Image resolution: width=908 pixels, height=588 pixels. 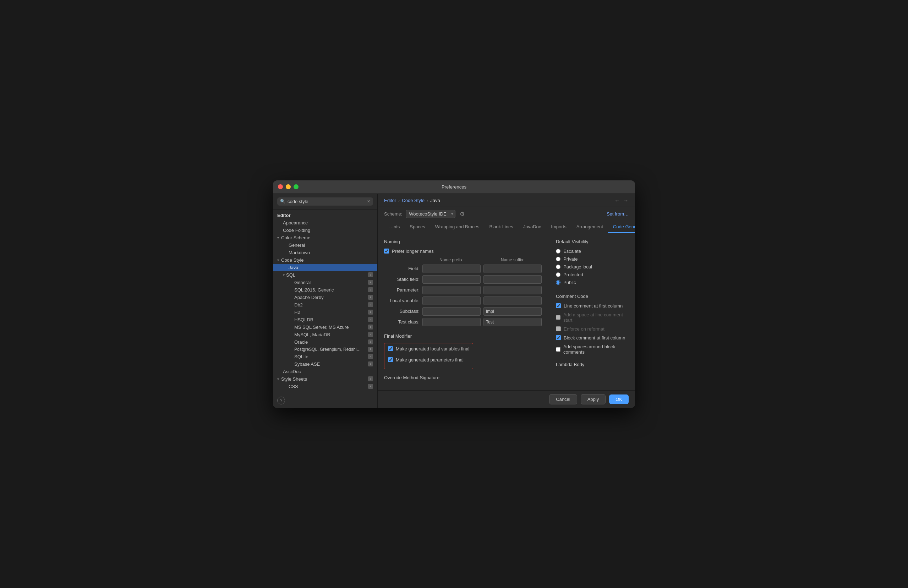 What do you see at coordinates (513, 290) in the screenshot?
I see `parameter-suffix-input` at bounding box center [513, 290].